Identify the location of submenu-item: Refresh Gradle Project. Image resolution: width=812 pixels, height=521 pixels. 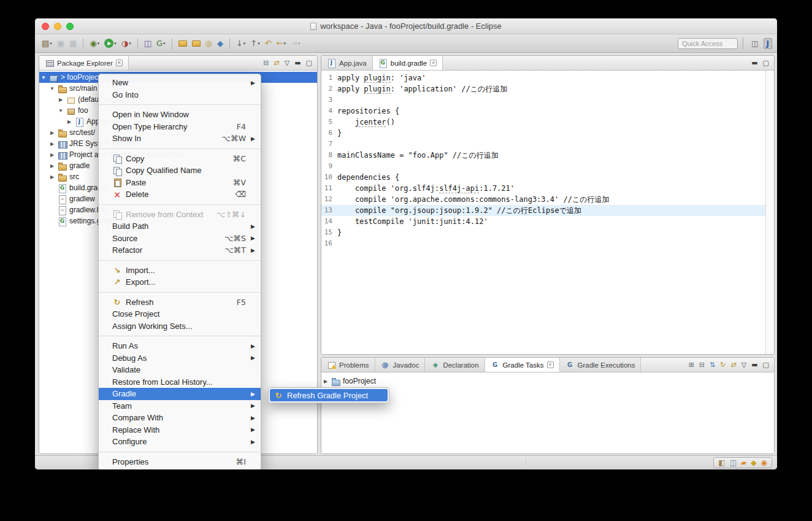
(329, 395).